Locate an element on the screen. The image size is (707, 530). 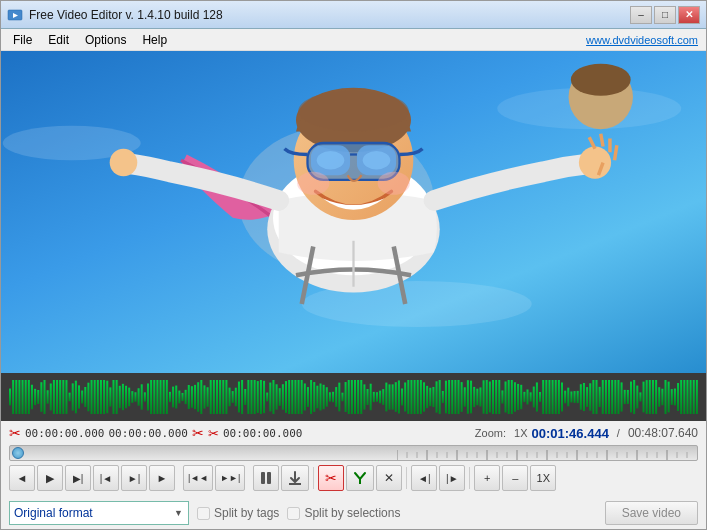
cut-end-time: 00:00:00.000 is located at coordinates (148, 434).